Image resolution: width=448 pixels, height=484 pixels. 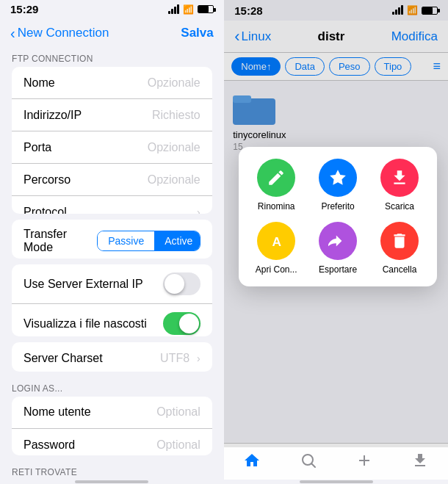 I want to click on form-row-transfer-mode: Transfer Mode Passive Active, so click(x=112, y=239).